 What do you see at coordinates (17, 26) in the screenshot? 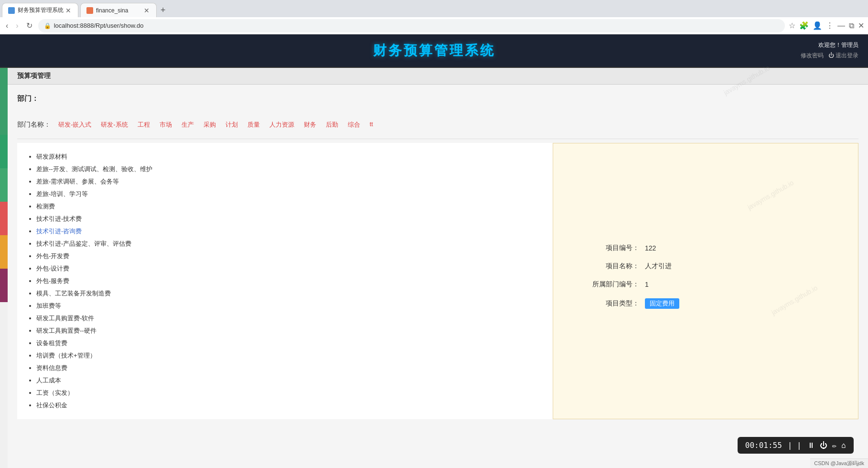
I see `forward-button: ›` at bounding box center [17, 26].